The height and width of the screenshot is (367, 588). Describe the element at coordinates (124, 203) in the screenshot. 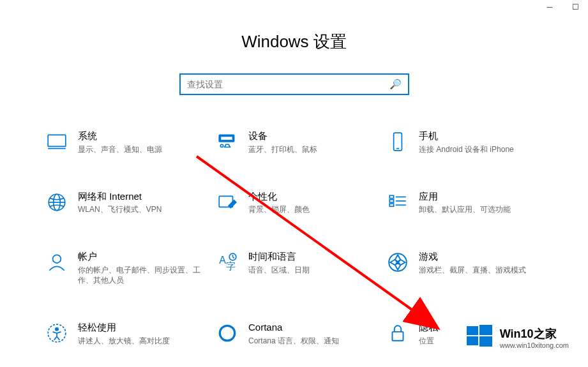

I see `category-network: 网络和 Internet WLAN、飞行模式、VPN` at that location.